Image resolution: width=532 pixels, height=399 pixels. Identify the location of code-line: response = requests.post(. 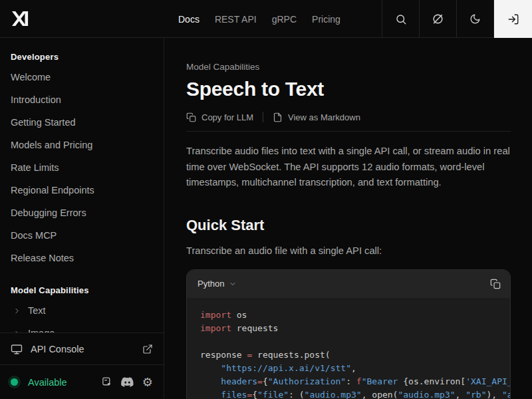
(348, 355).